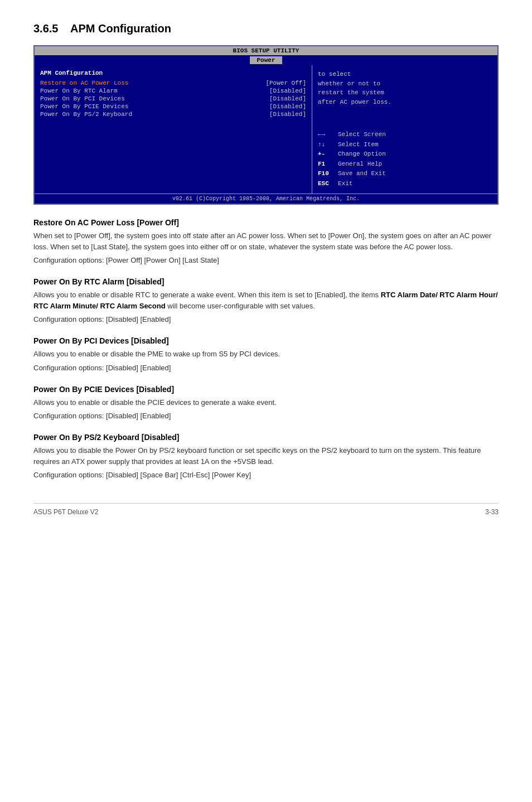  Describe the element at coordinates (173, 129) in the screenshot. I see `bios-left-panel: APM Configuration Restore on AC Power Lo…` at that location.